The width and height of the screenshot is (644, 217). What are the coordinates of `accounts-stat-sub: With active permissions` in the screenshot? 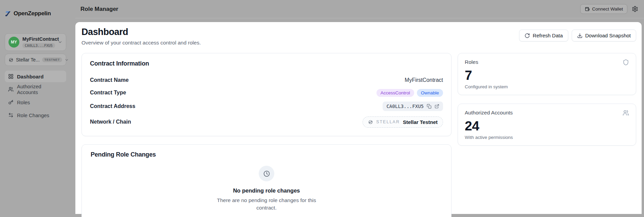 It's located at (547, 137).